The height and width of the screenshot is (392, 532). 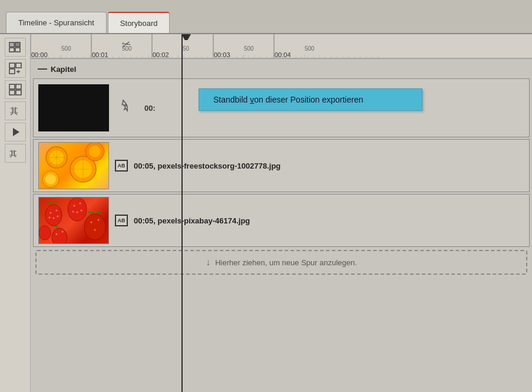 What do you see at coordinates (15, 132) in the screenshot?
I see `play-icon` at bounding box center [15, 132].